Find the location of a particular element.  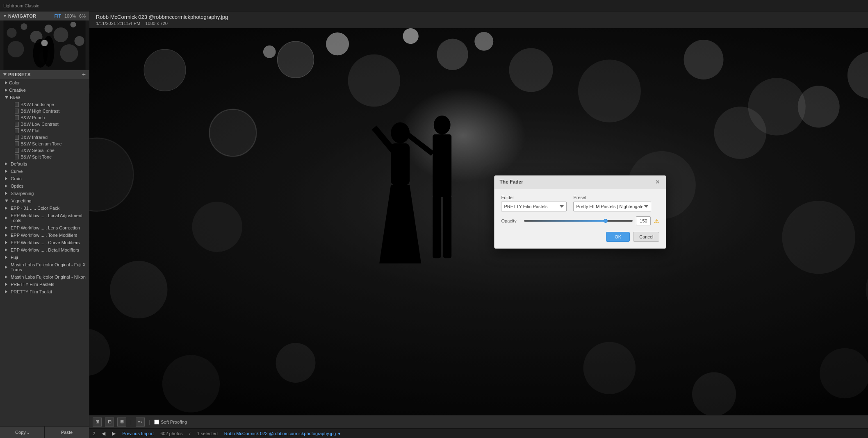

preset-group-creative: Creative is located at coordinates (44, 90).